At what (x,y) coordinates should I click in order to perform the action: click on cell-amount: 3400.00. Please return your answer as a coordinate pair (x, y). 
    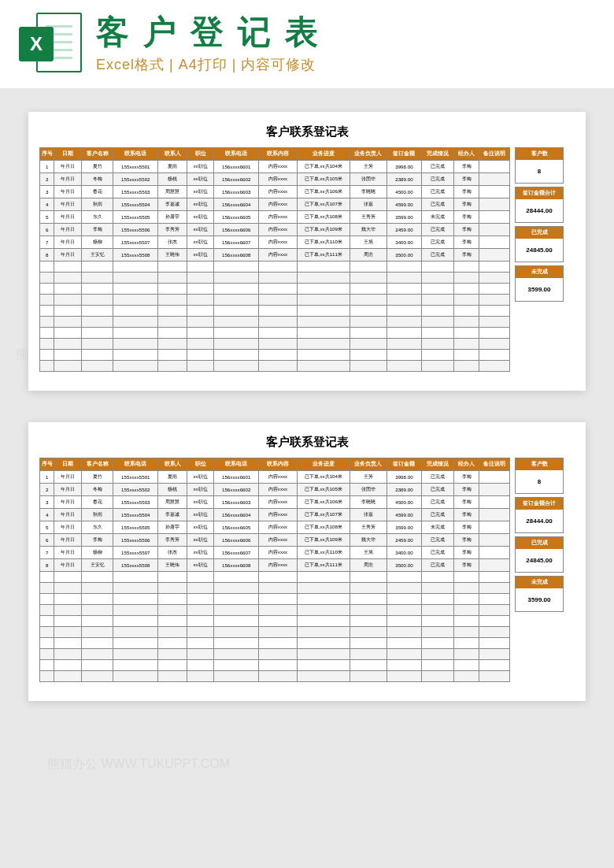
    Looking at the image, I should click on (405, 553).